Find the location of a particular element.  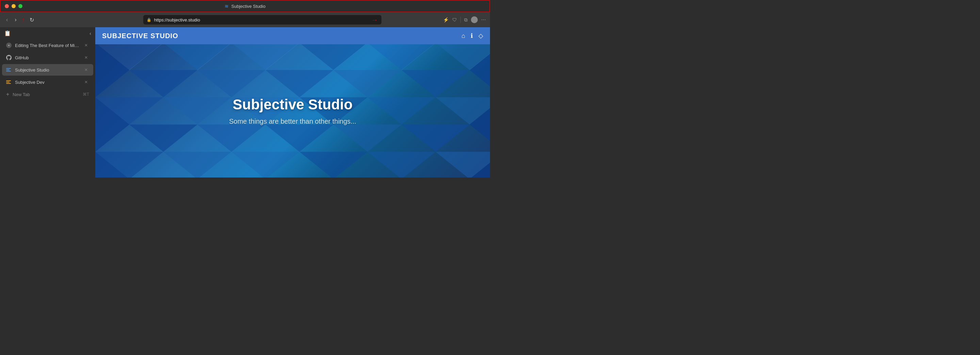

tag-icon: ◇ is located at coordinates (481, 36).